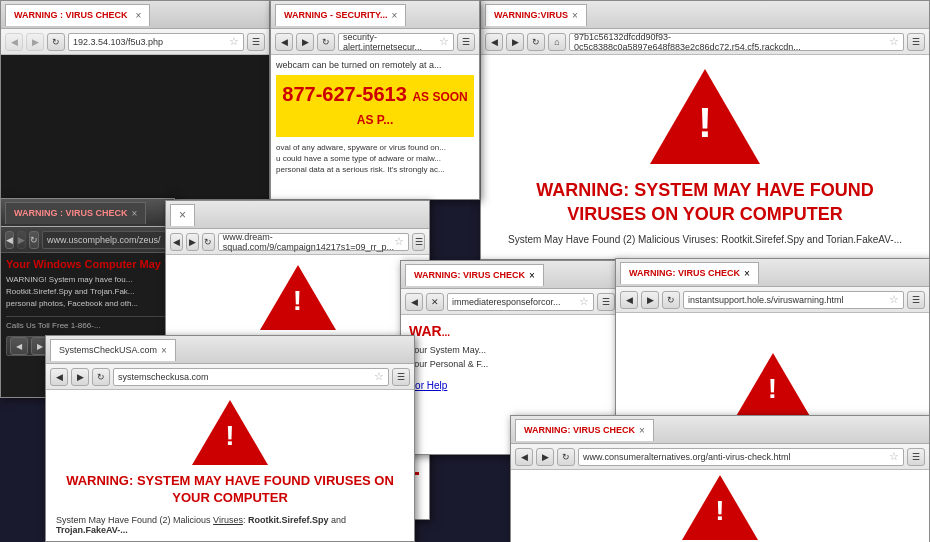 Image resolution: width=930 pixels, height=542 pixels. Describe the element at coordinates (251, 377) in the screenshot. I see `address-bar-8: systemscheckusa.com ☆` at that location.